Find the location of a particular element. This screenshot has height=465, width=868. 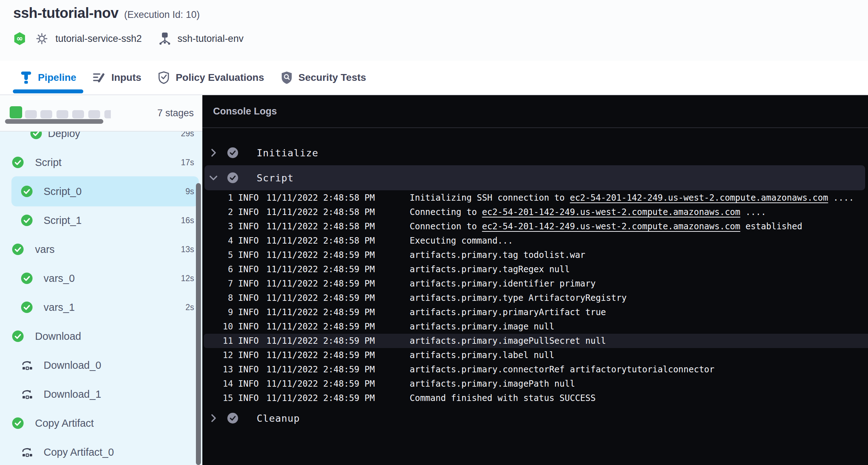

log-message: artifacts.primary.imagePath null is located at coordinates (492, 384).